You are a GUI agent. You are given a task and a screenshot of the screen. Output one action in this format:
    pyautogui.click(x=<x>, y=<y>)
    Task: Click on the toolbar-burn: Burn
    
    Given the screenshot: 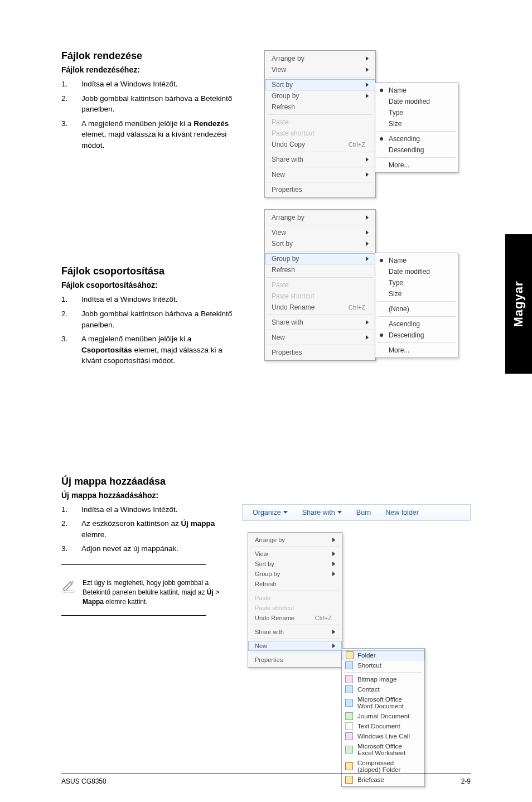 What is the action you would take?
    pyautogui.click(x=364, y=513)
    